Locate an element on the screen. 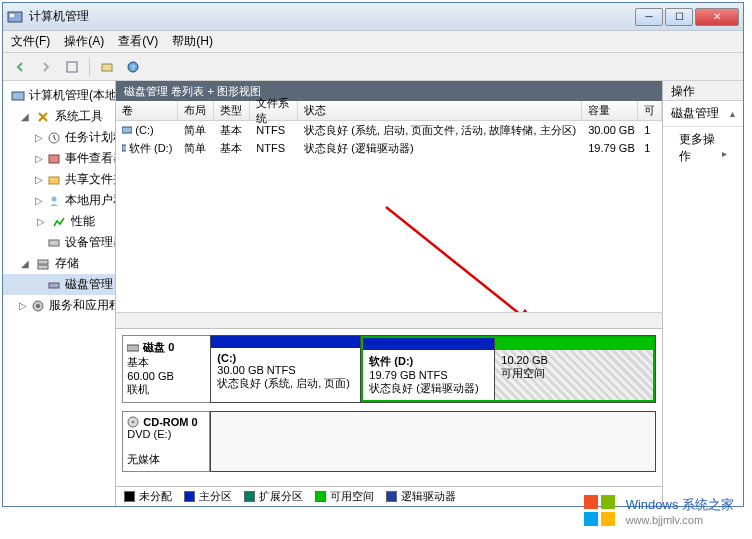 Image resolution: width=752 pixels, height=539 pixels. legend-primary: 主分区 is located at coordinates (208, 496).